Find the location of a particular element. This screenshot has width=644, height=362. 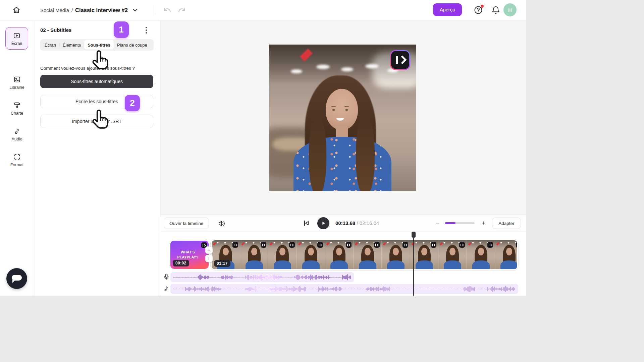

project-title: Classic Interview #2 is located at coordinates (101, 10).